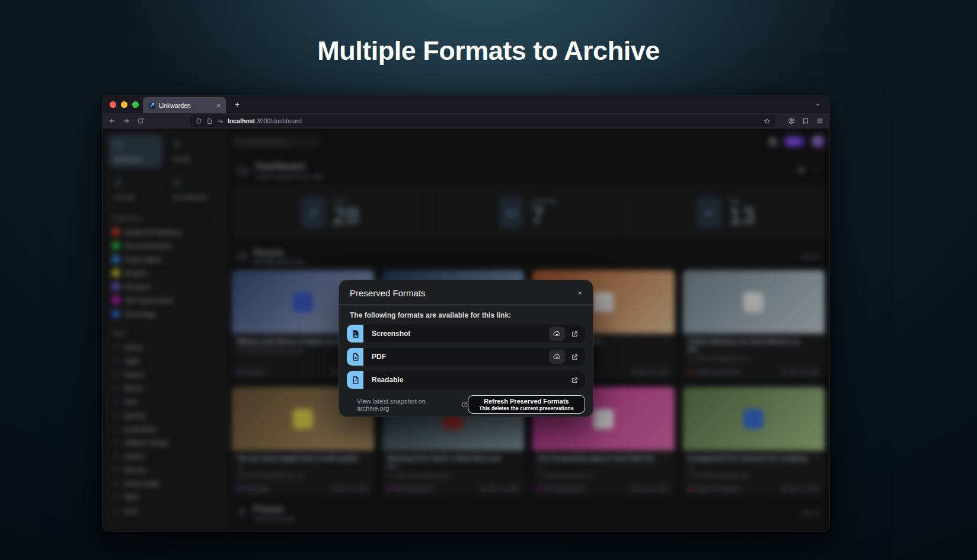 The width and height of the screenshot is (977, 560). Describe the element at coordinates (219, 105) in the screenshot. I see `tab-close-icon: ×` at that location.